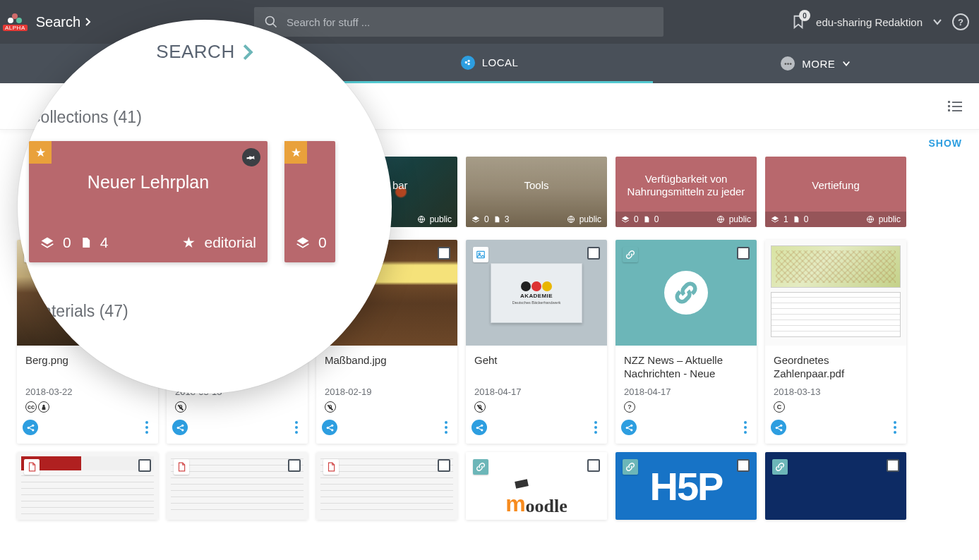 This screenshot has width=979, height=560. What do you see at coordinates (945, 143) in the screenshot?
I see `collections-show-link: SHOW` at bounding box center [945, 143].